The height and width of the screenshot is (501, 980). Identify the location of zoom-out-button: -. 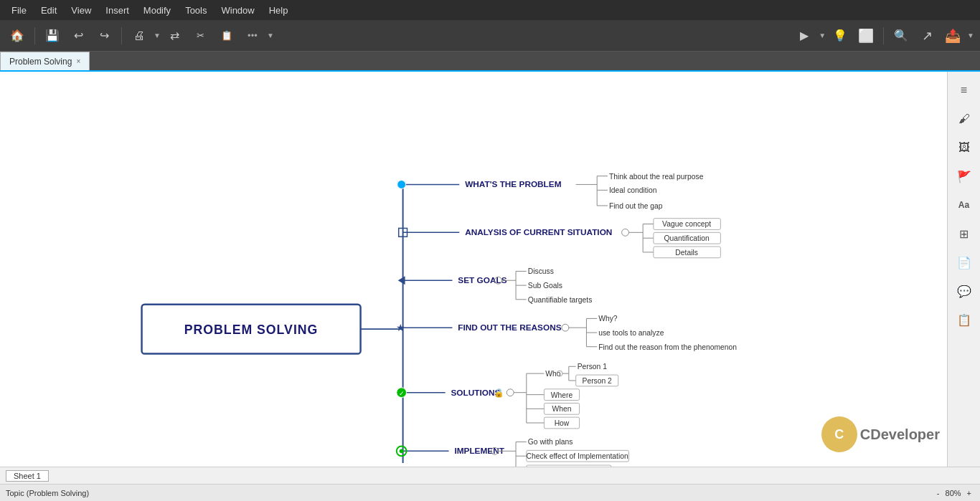
(938, 493).